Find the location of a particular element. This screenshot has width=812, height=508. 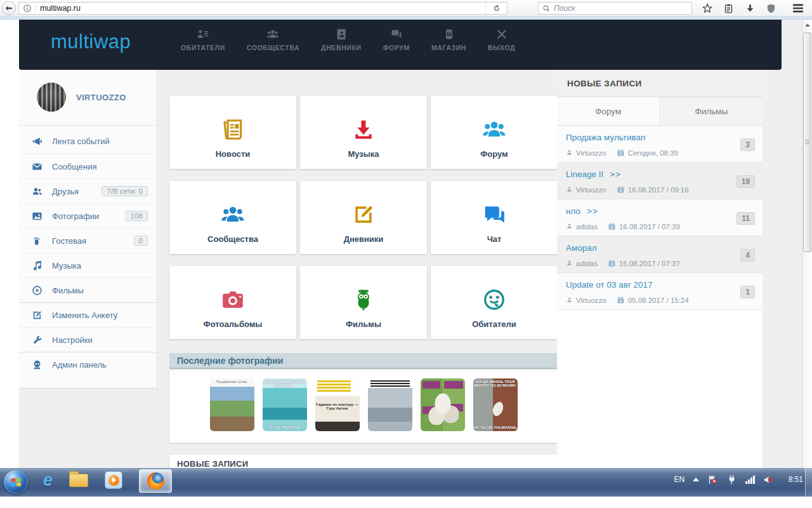

back-button is located at coordinates (9, 8).